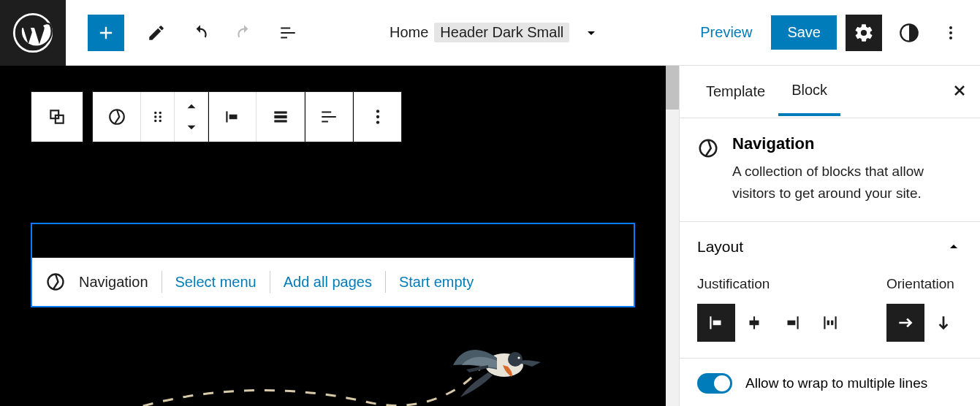 The height and width of the screenshot is (406, 980). Describe the element at coordinates (497, 365) in the screenshot. I see `bird-image` at that location.